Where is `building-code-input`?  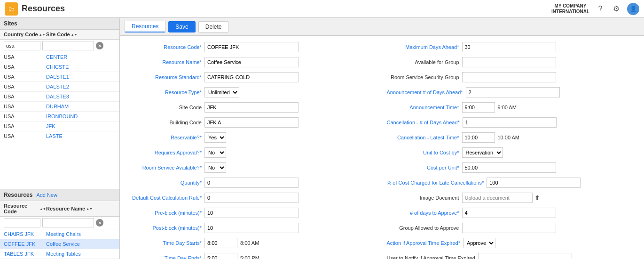 building-code-input is located at coordinates (251, 122).